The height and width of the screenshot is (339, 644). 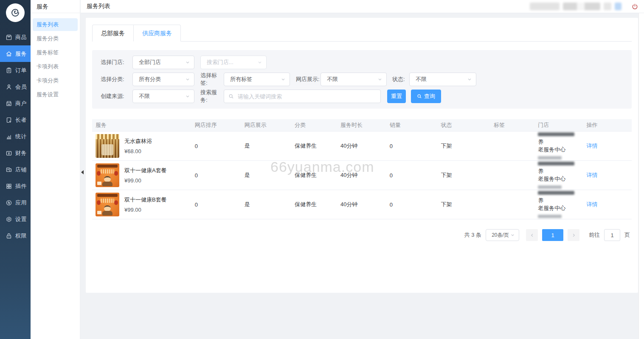 I want to click on column-header-actions: 操作, so click(x=607, y=125).